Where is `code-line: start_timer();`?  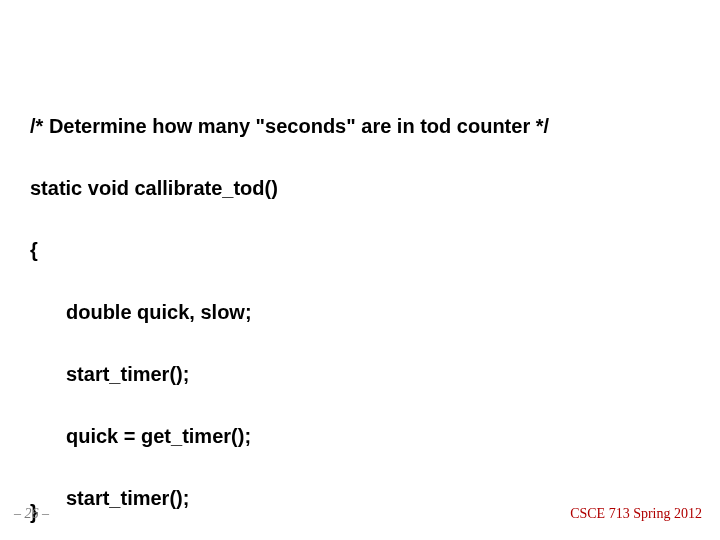
code-line: start_timer(); is located at coordinates (360, 374).